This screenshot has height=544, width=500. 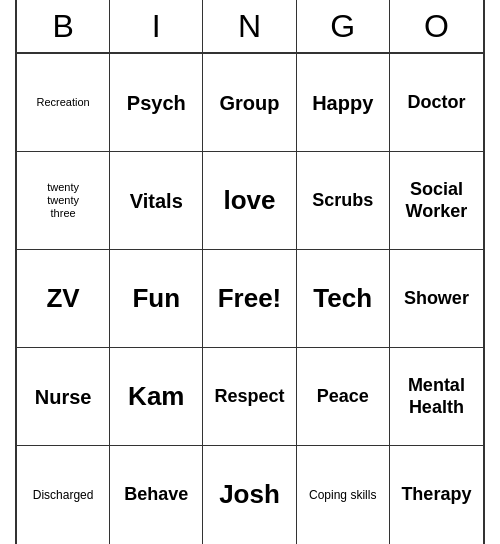 What do you see at coordinates (64, 495) in the screenshot?
I see `bingo-cell-20: Discharged` at bounding box center [64, 495].